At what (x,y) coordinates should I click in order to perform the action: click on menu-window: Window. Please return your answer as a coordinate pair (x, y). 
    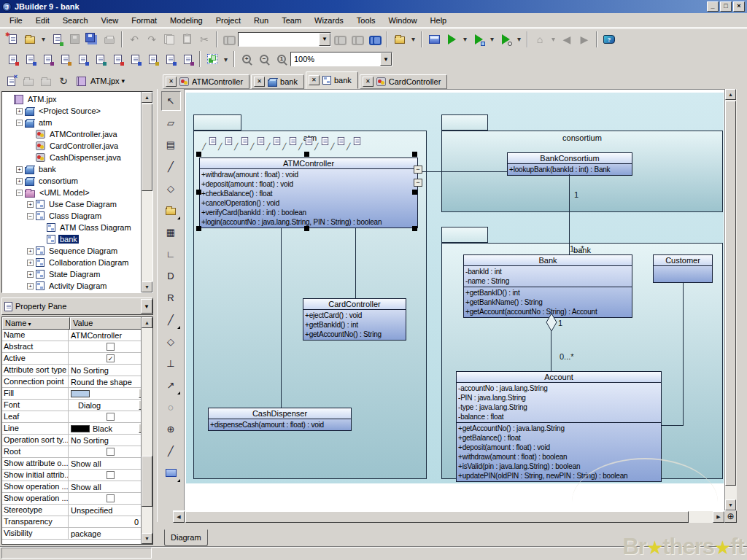
    Looking at the image, I should click on (403, 20).